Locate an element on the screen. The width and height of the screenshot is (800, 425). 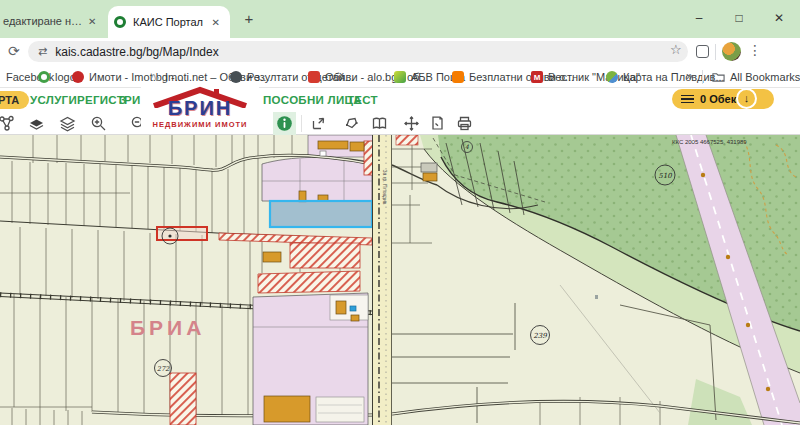
brin-logo: БРИН НЕДВИЖИМИ ИМОТИ is located at coordinates (200, 110).